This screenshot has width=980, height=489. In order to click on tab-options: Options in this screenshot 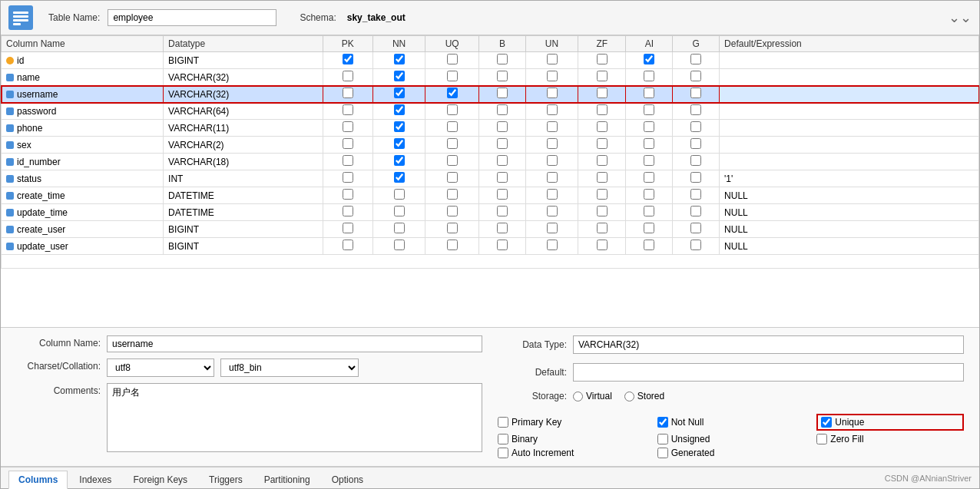, I will do `click(347, 479)`.